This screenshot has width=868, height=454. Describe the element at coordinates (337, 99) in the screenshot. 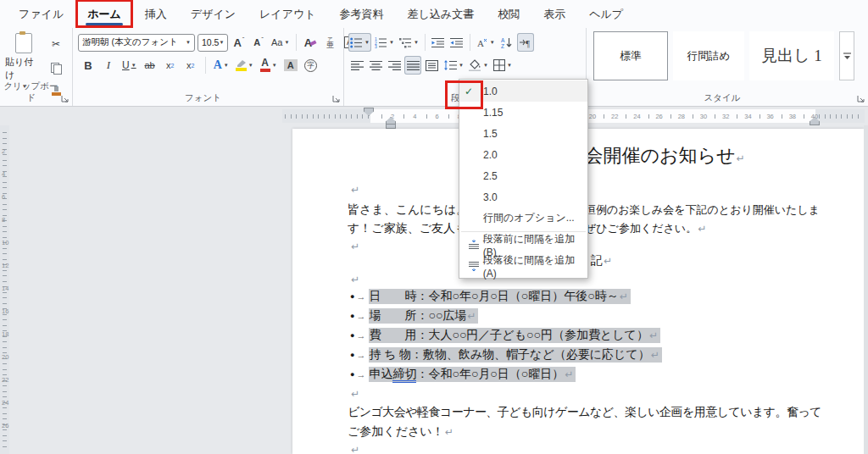

I see `font-dialog-launcher` at that location.